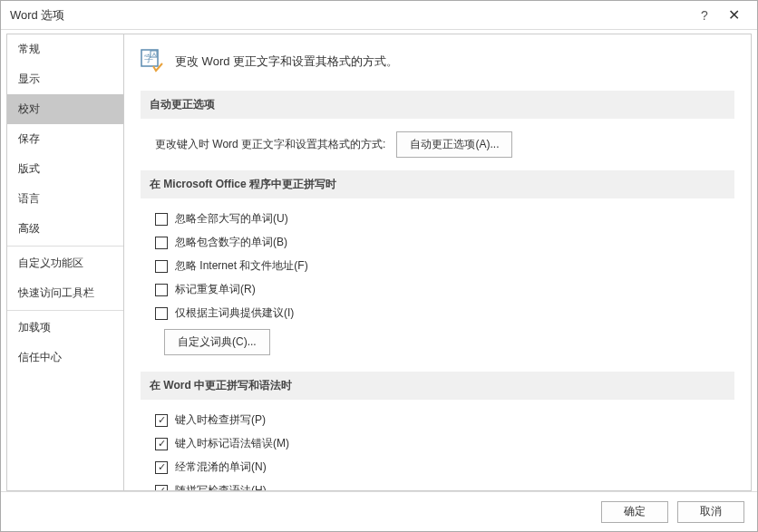 The width and height of the screenshot is (758, 532). I want to click on category-sidebar: 常规 显示 校对 保存 版式 语言 高级 自定义功能区 快速访问工具栏 加载项 …, so click(65, 263).